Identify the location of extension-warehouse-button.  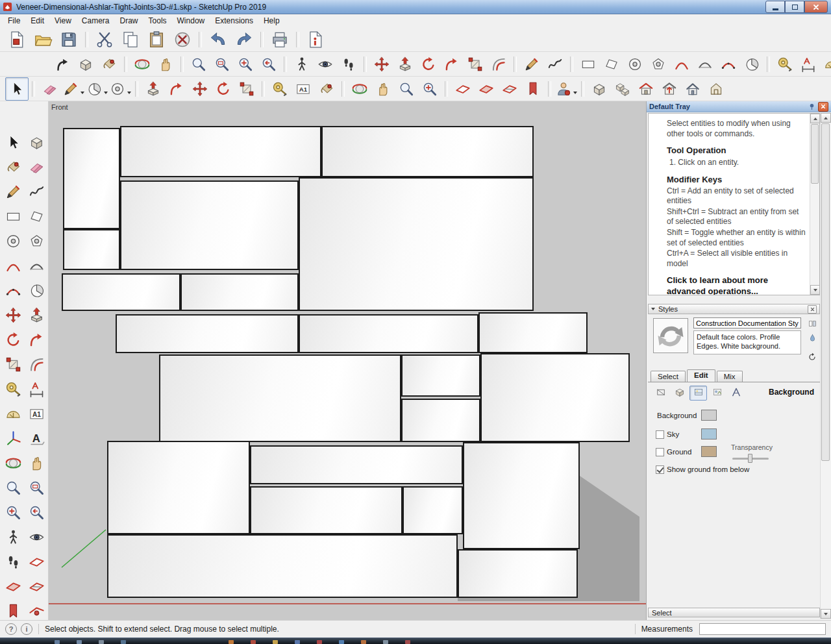
(716, 89).